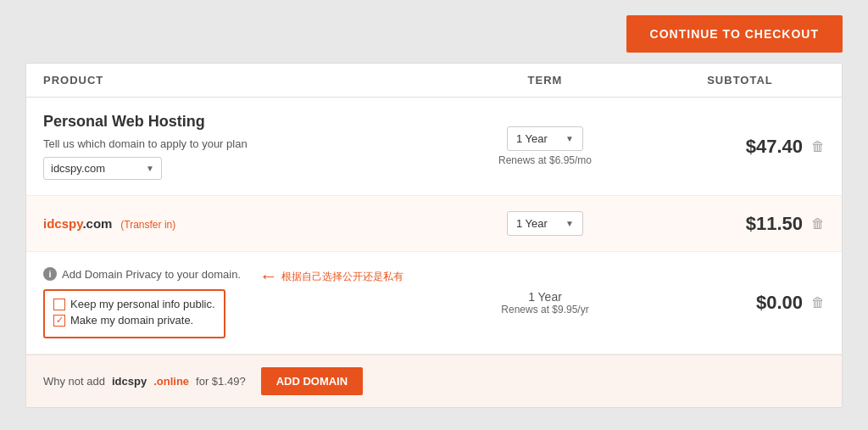  Describe the element at coordinates (239, 122) in the screenshot. I see `product-title: Personal Web Hosting` at that location.